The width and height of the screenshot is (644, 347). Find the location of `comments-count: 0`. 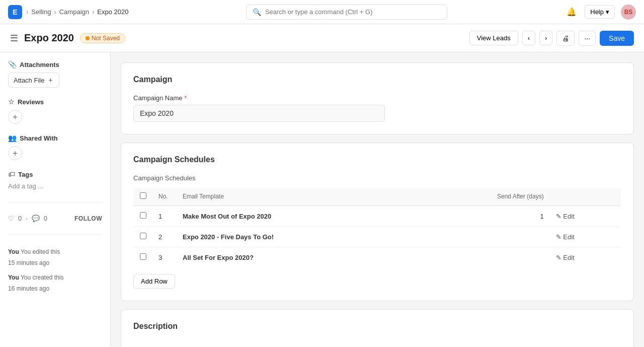

comments-count: 0 is located at coordinates (45, 219).